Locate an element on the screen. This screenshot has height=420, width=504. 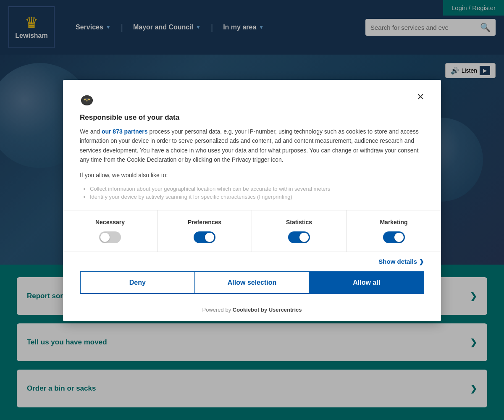
modal-title: Responsible use of your data is located at coordinates (252, 118).